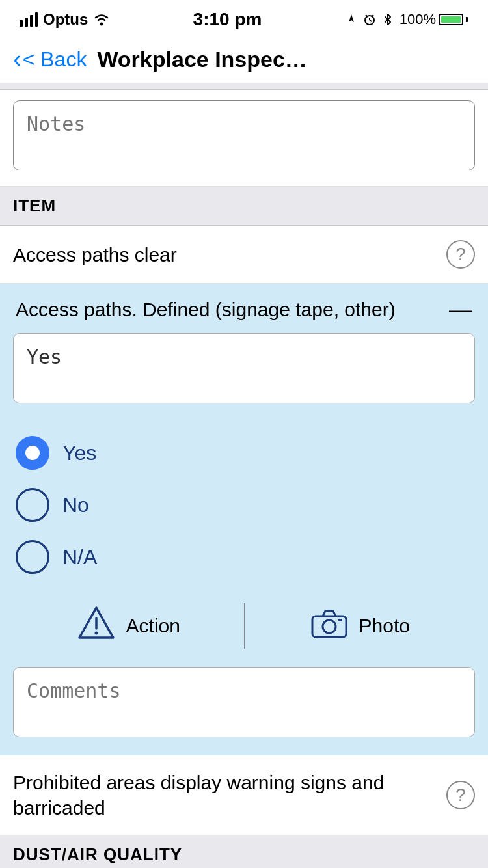  Describe the element at coordinates (461, 795) in the screenshot. I see `help-symbol-prohibited: ?` at that location.